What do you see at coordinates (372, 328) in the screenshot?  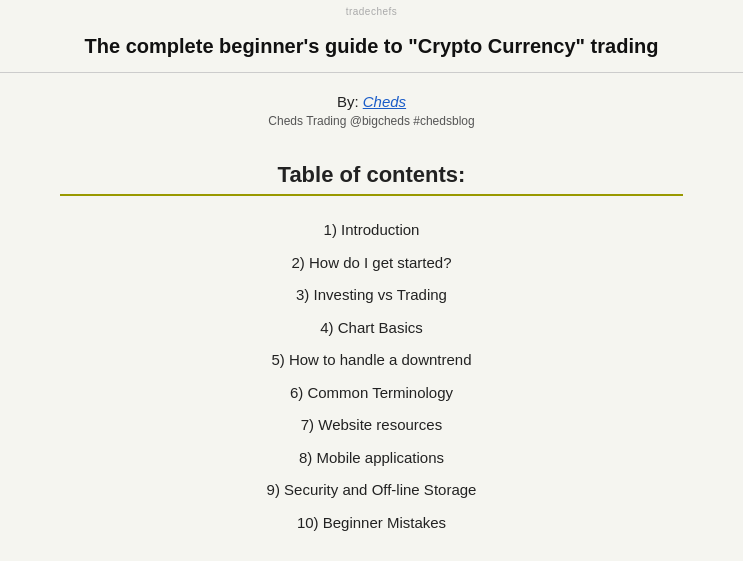 I see `list-item: 4) Chart Basics` at bounding box center [372, 328].